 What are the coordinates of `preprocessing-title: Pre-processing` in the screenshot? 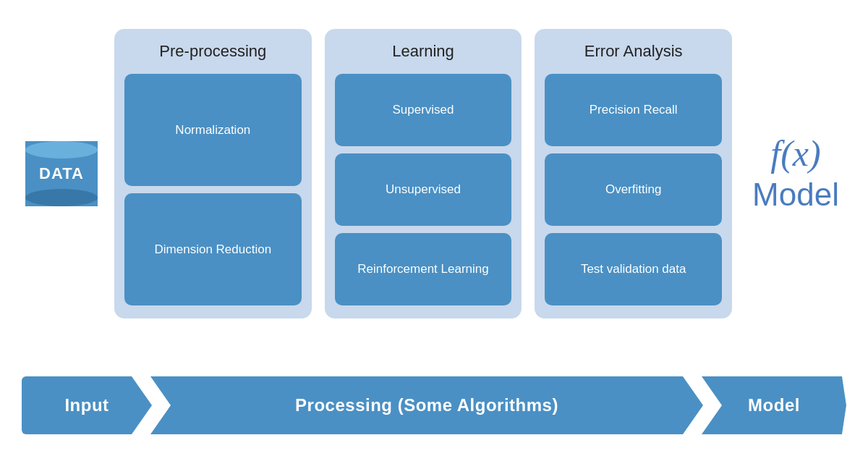 It's located at (213, 51).